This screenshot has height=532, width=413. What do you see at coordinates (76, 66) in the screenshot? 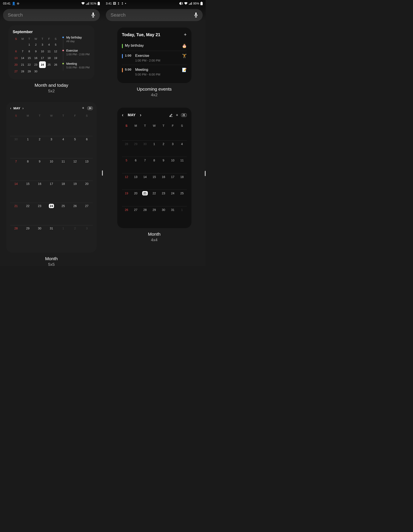
I see `event-item: Meeting5:00 PM - 6:00 PM` at bounding box center [76, 66].